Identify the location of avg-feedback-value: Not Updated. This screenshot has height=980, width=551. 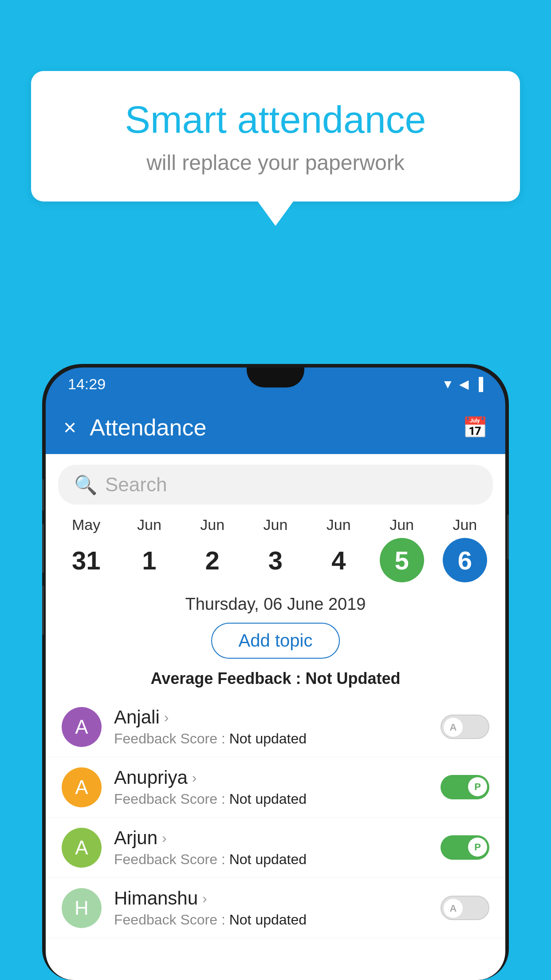
(353, 678).